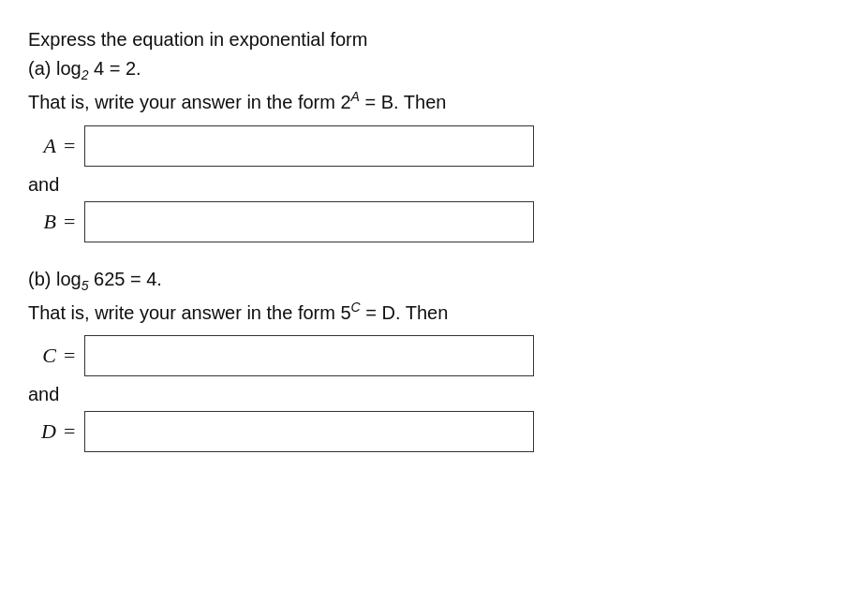  What do you see at coordinates (403, 102) in the screenshot?
I see `part-a-instr-suffix: = B. Then` at bounding box center [403, 102].